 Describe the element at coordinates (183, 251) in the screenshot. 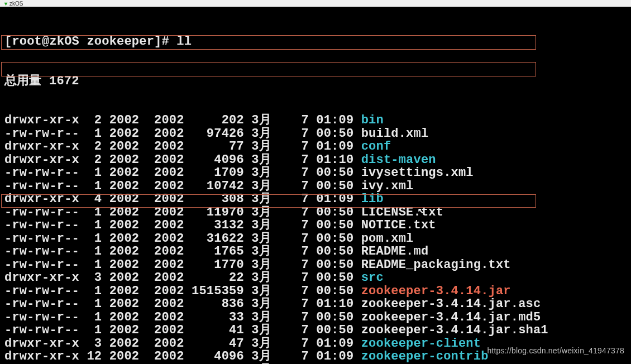

I see `file-meta: -rw-rw-r-- 1 2002 2002 1765 3月 7 00:50` at that location.